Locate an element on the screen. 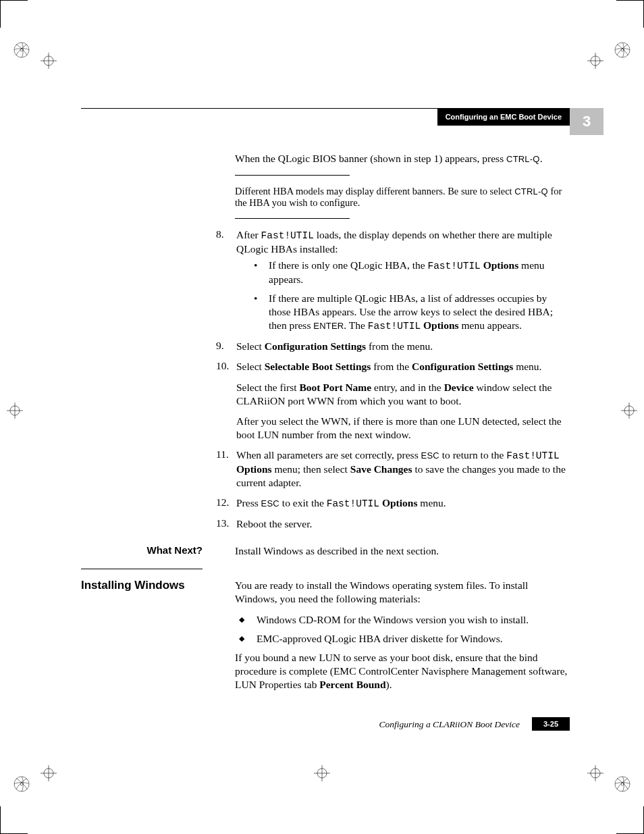 The width and height of the screenshot is (644, 834). chapter-number-badge: 3 is located at coordinates (587, 122).